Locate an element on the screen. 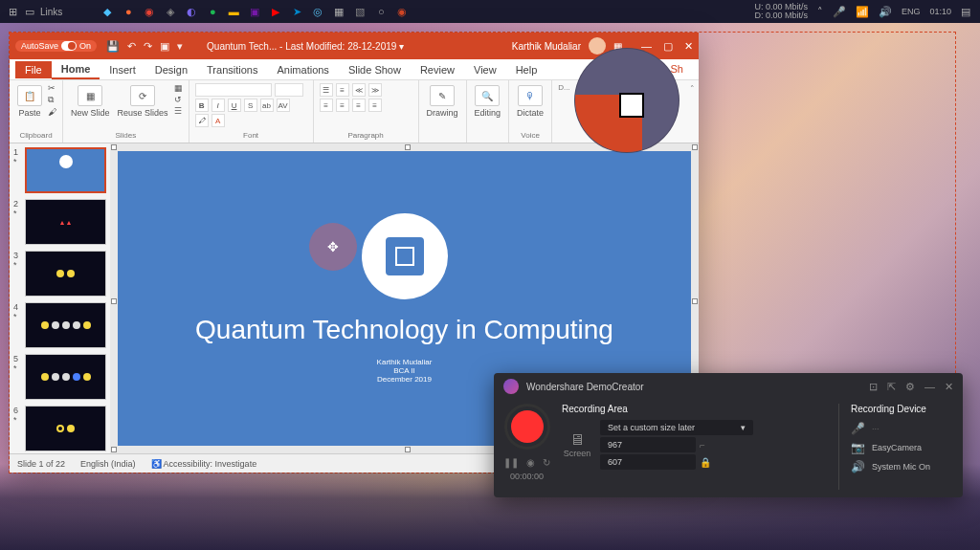 The image size is (980, 550). app-icon: ● is located at coordinates (128, 11).